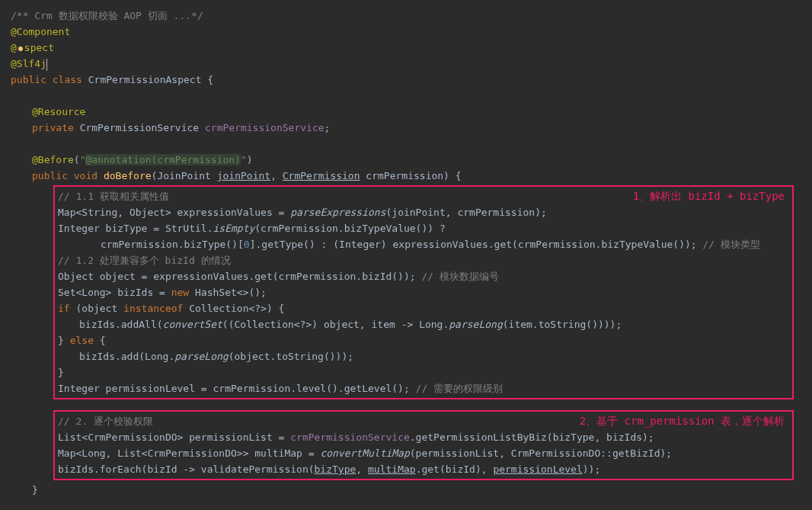 The width and height of the screenshot is (812, 510). What do you see at coordinates (708, 197) in the screenshot?
I see `box1-label: 1、解析出 bizId + bizType` at bounding box center [708, 197].